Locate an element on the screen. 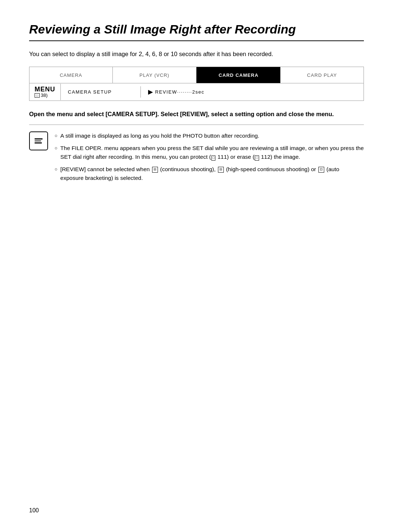  intro-text: You can select to display a still image … is located at coordinates (196, 54).